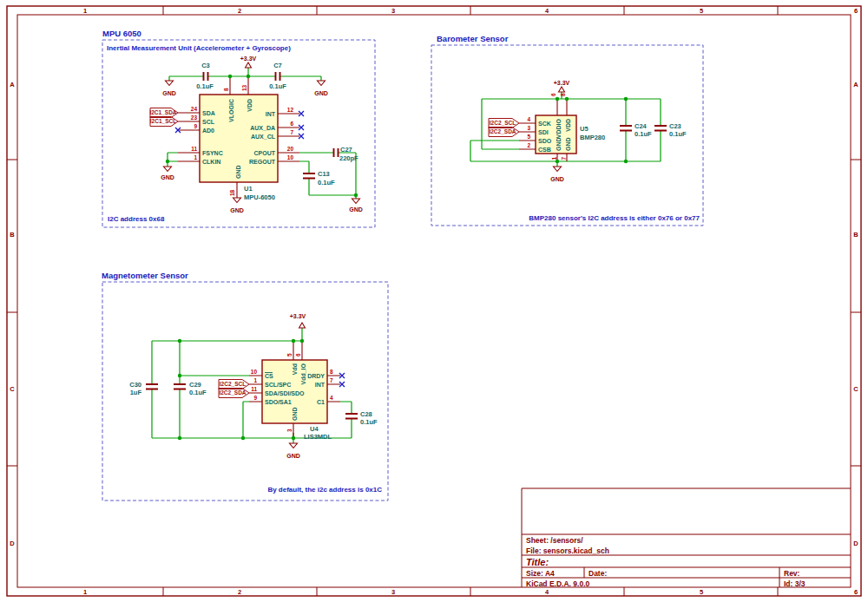  What do you see at coordinates (208, 113) in the screenshot?
I see `pin-name: SDA` at bounding box center [208, 113].